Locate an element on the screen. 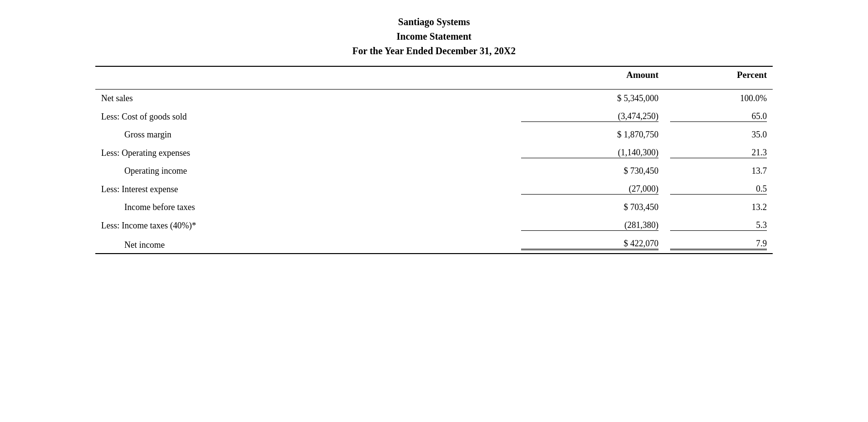  percent-interest: 0.5 is located at coordinates (718, 189).